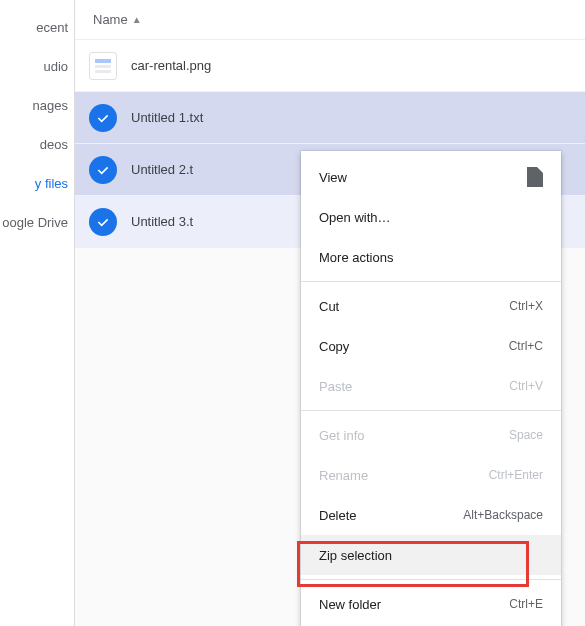  What do you see at coordinates (344, 476) in the screenshot?
I see `menu-label: Rename` at bounding box center [344, 476].